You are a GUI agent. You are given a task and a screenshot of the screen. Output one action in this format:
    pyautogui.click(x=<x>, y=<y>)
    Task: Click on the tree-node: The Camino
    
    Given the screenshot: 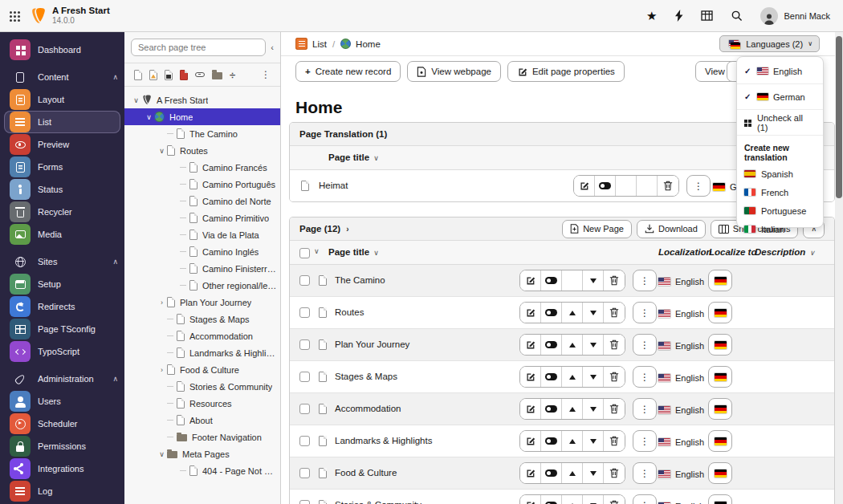 What is the action you would take?
    pyautogui.click(x=202, y=133)
    